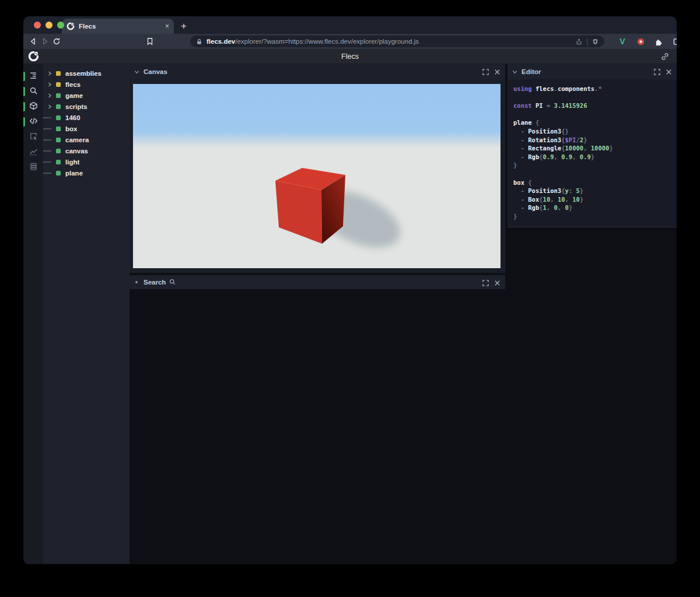 Image resolution: width=700 pixels, height=597 pixels. I want to click on minimize-window-button, so click(49, 25).